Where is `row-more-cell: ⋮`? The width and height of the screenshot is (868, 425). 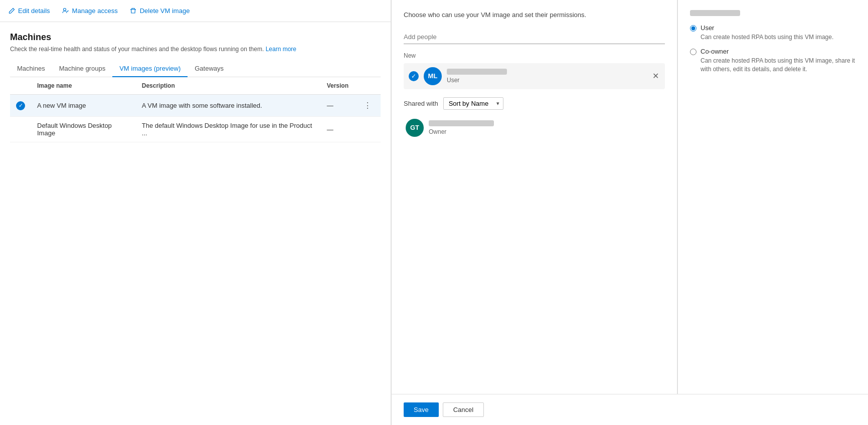 row-more-cell: ⋮ is located at coordinates (368, 106).